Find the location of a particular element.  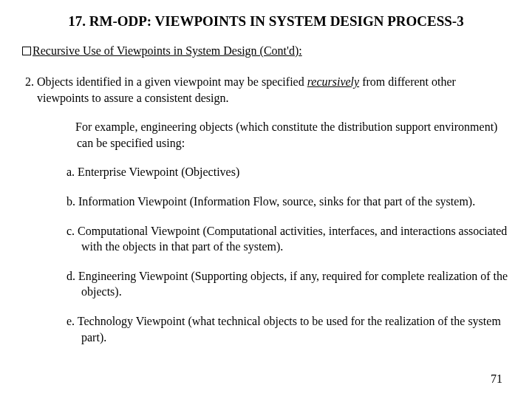

paragraph-2: 2. Objects identified in a given viewpoi… is located at coordinates (267, 90).